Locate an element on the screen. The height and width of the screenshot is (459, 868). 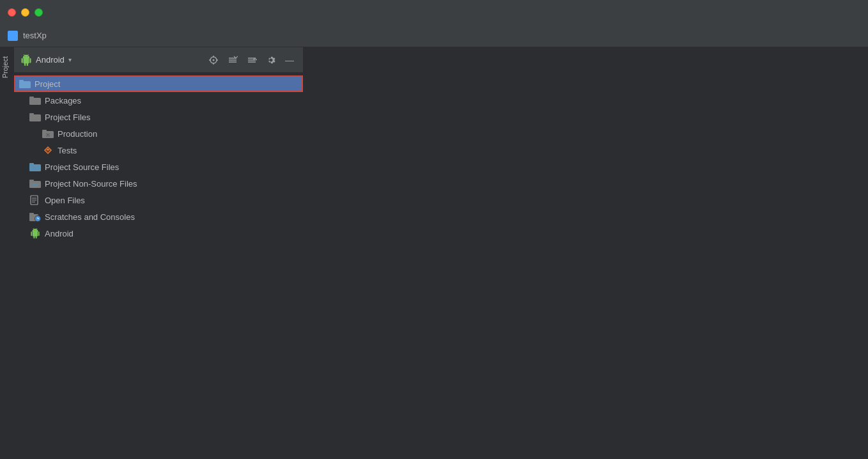
close-button is located at coordinates (12, 13).